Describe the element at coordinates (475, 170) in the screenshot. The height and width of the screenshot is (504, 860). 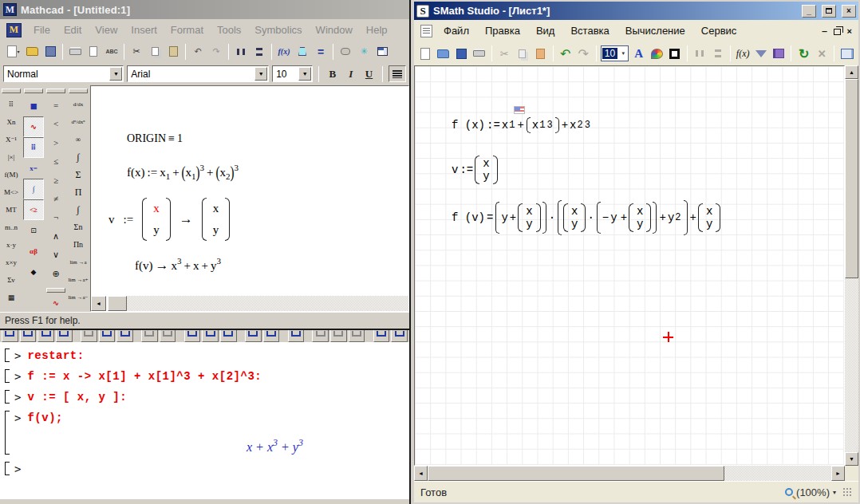
I see `vector-definition-region: v:= xy` at that location.